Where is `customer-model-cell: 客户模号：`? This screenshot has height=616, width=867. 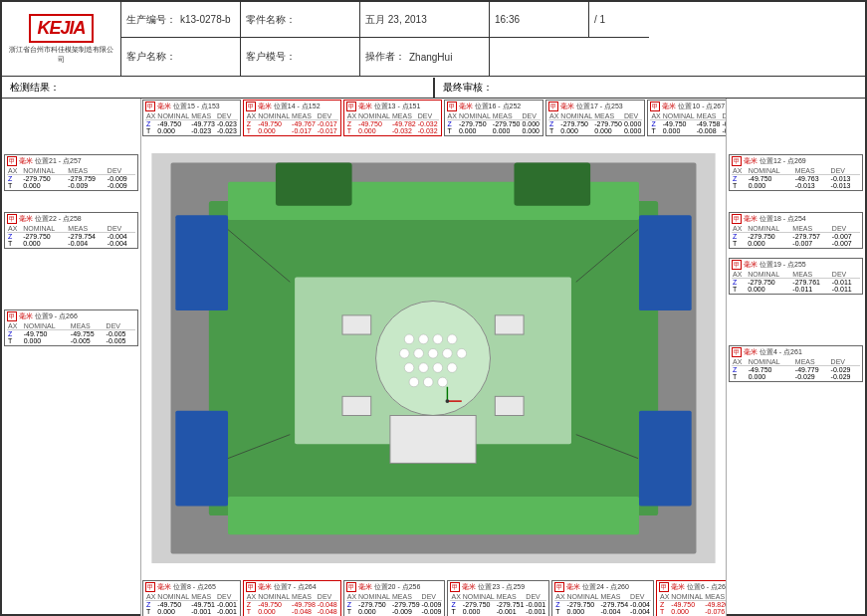
customer-model-cell: 客户模号： is located at coordinates (301, 58).